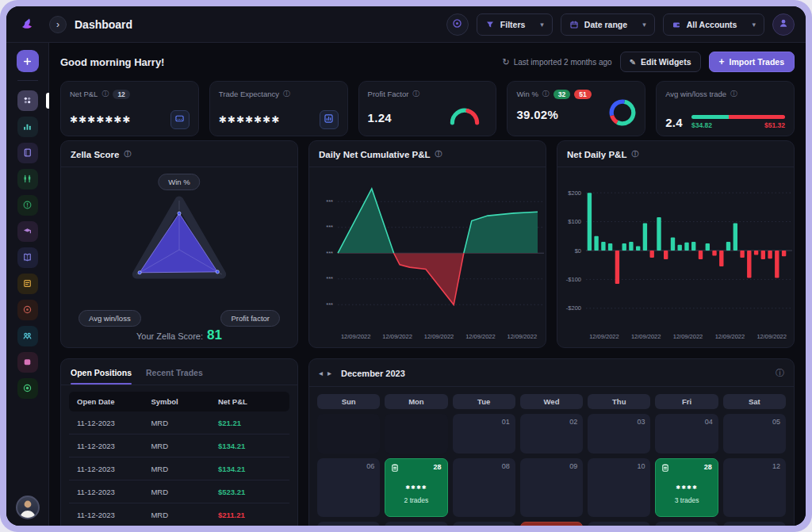 The width and height of the screenshot is (812, 532). Describe the element at coordinates (416, 488) in the screenshot. I see `calendar-day-win: 28✱✱✱✱ 2 trades` at that location.